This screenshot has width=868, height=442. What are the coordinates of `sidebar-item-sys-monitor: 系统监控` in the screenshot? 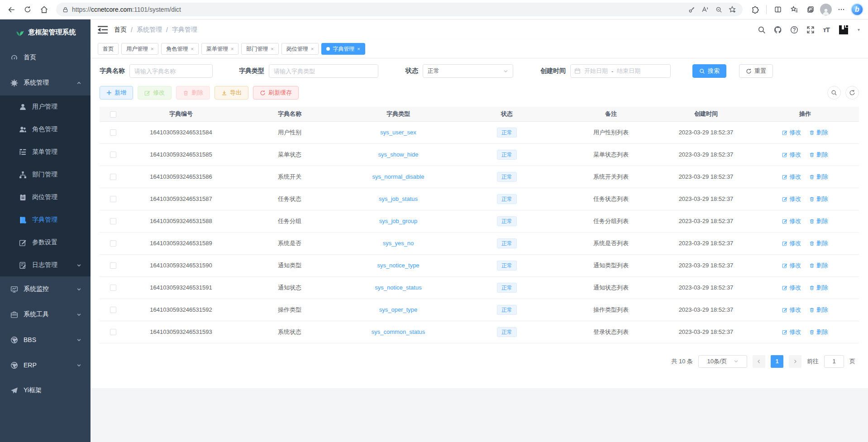 It's located at (45, 289).